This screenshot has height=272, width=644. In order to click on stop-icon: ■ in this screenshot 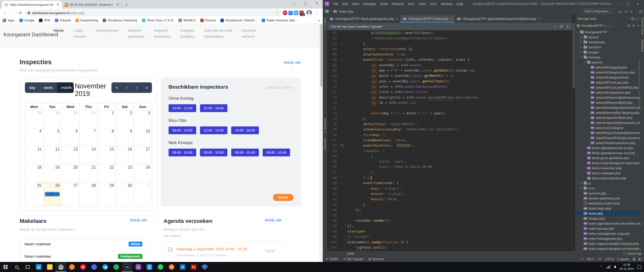, I will do `click(631, 12)`.